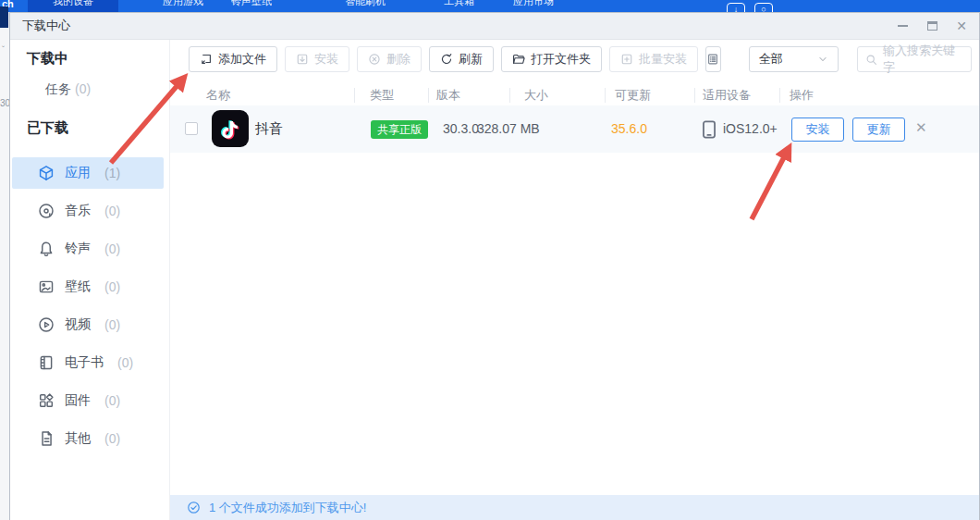  Describe the element at coordinates (88, 249) in the screenshot. I see `sidebar-item-ringtones: 铃声(0)` at that location.